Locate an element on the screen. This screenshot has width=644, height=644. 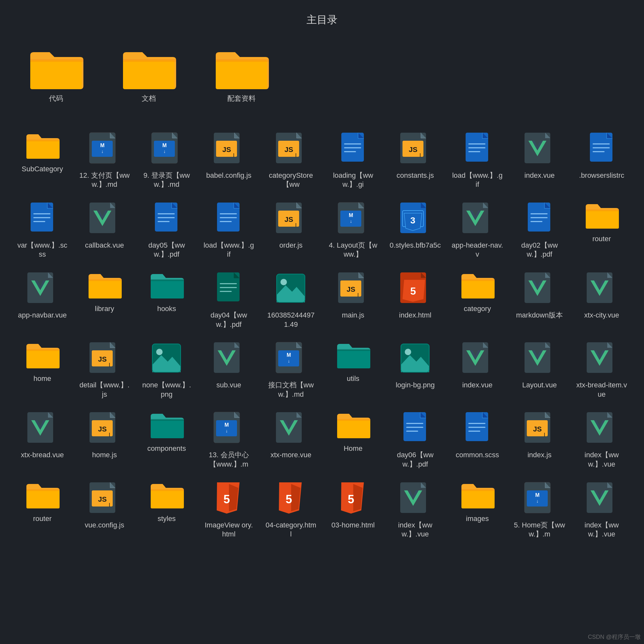
vue-config-js-icon: JS | is located at coordinates (105, 499).